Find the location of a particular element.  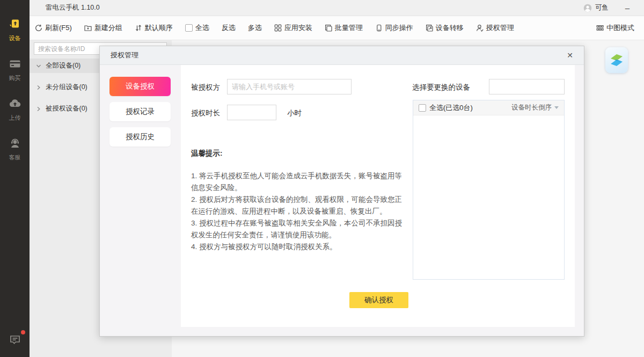

sort-arrows-icon is located at coordinates (138, 28).